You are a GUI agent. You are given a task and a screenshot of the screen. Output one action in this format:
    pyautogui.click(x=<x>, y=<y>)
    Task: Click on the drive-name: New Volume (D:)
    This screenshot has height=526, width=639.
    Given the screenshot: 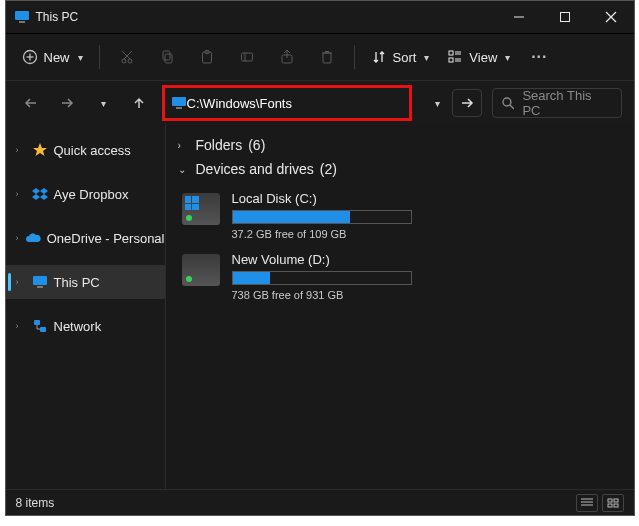 What is the action you would take?
    pyautogui.click(x=333, y=260)
    